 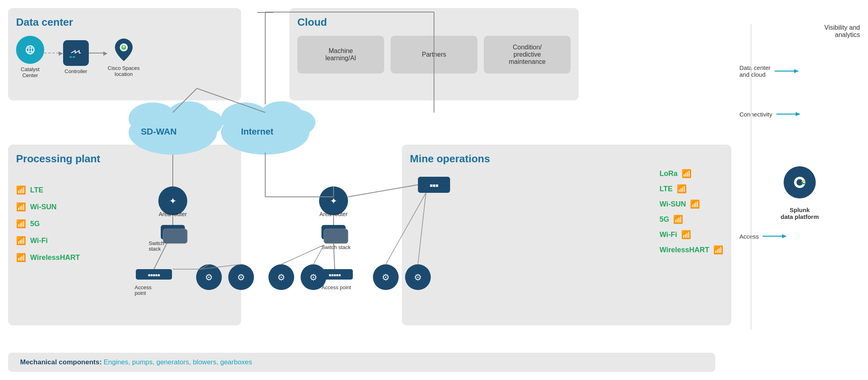 I want to click on sidebar-arrows: Data centerand cloud Connectivity, so click(x=800, y=152).